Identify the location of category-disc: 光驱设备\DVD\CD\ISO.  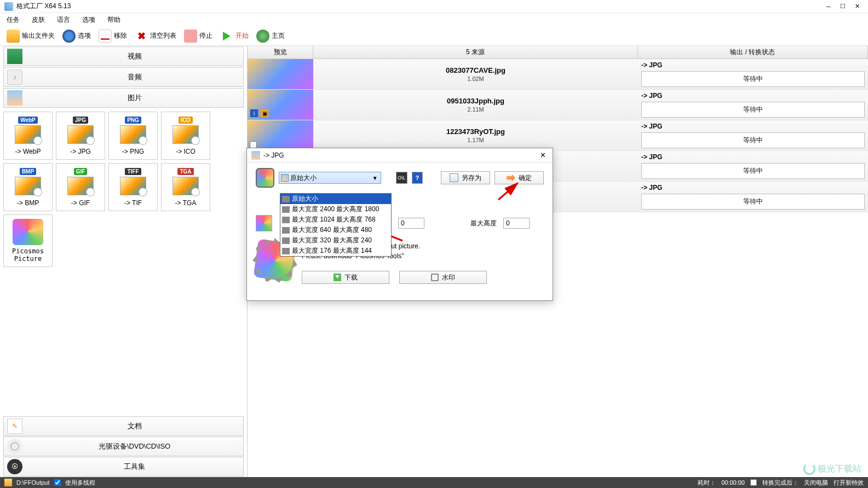
(124, 446).